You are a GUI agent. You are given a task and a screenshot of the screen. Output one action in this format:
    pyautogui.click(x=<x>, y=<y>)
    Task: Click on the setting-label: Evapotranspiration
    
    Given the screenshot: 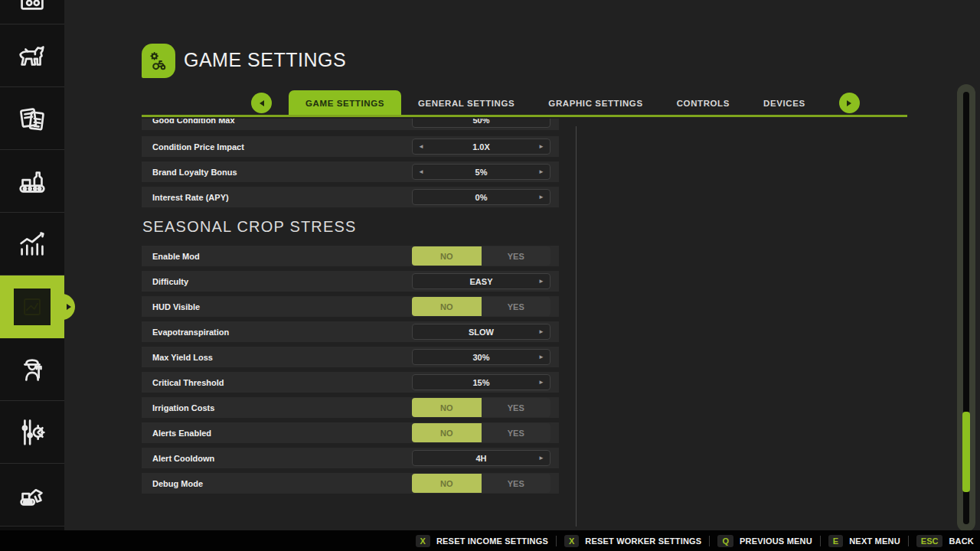 What is the action you would take?
    pyautogui.click(x=191, y=332)
    